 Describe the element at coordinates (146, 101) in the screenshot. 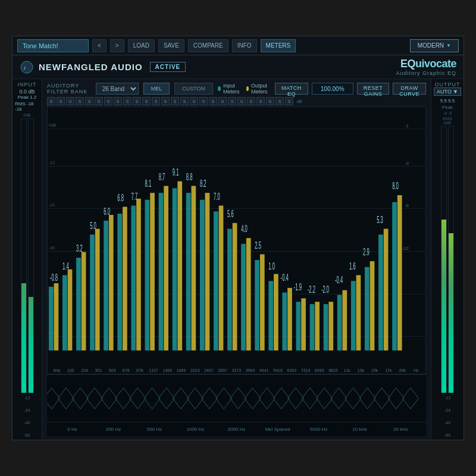

I see `solo-btn-11: S` at that location.